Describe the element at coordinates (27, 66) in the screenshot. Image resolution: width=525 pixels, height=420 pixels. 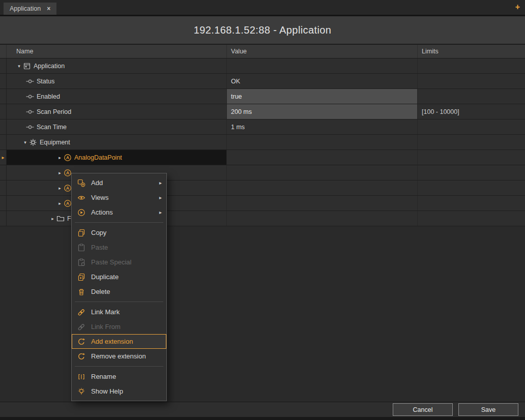
I see `application-icon` at that location.